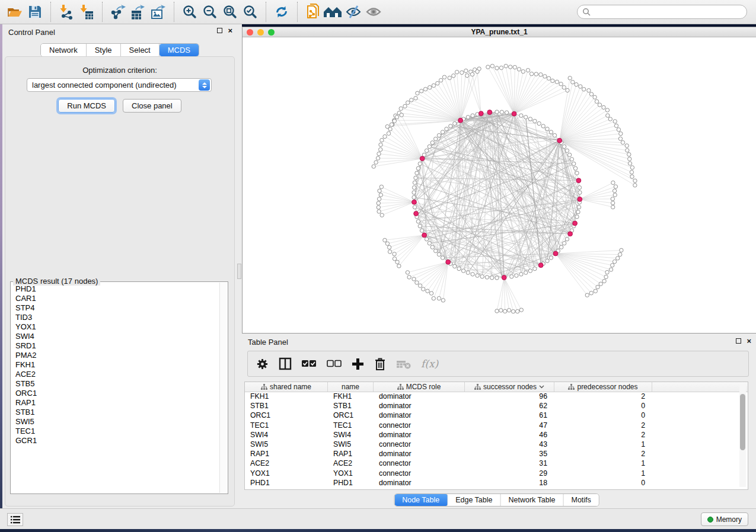 This screenshot has height=532, width=756. I want to click on mcds-result-item: SWI4, so click(116, 336).